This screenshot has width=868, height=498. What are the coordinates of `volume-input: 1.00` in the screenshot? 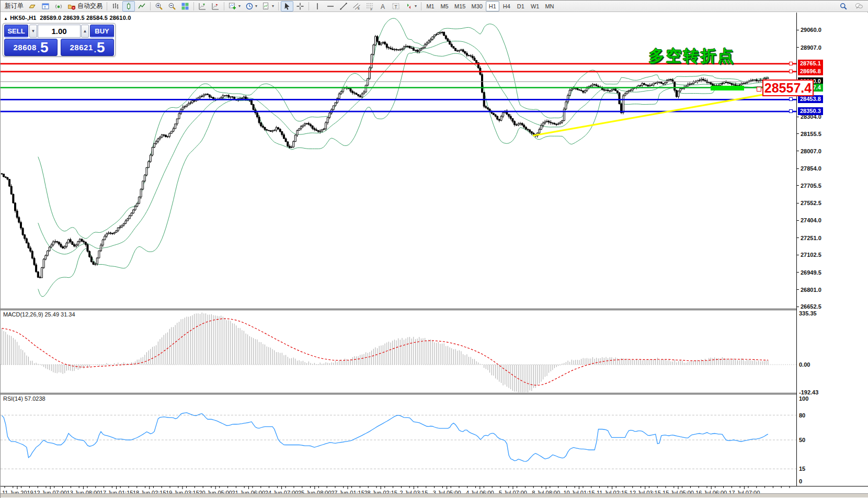 It's located at (59, 31).